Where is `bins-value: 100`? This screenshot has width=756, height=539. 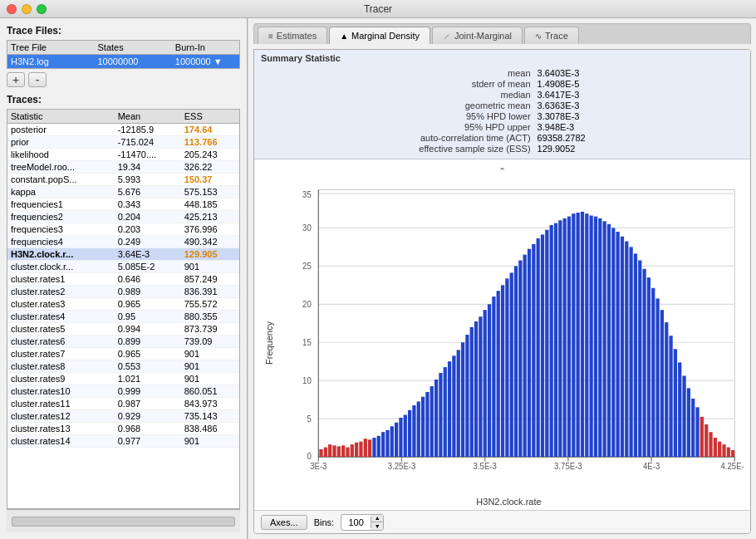 bins-value: 100 is located at coordinates (356, 522).